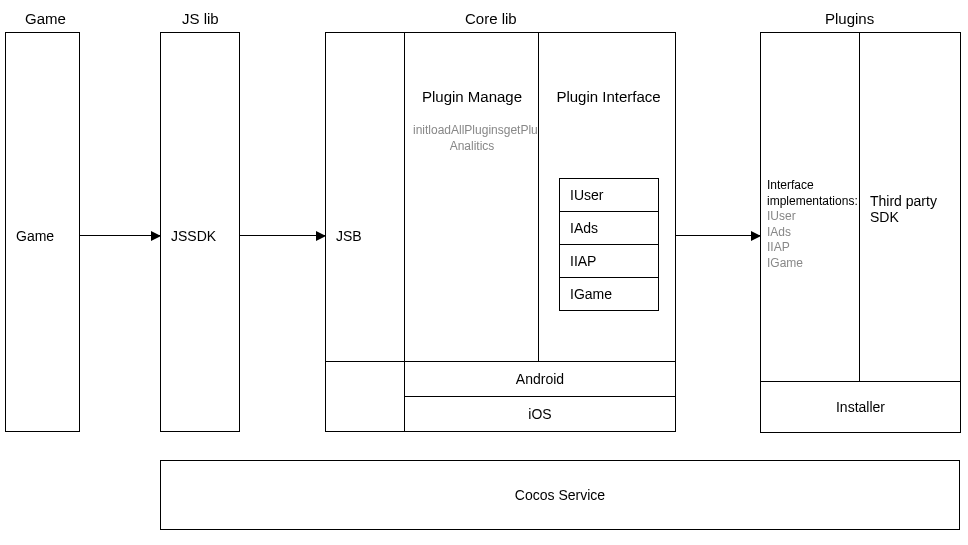 Image resolution: width=968 pixels, height=545 pixels. What do you see at coordinates (609, 228) in the screenshot?
I see `interface-iads: IAds` at bounding box center [609, 228].